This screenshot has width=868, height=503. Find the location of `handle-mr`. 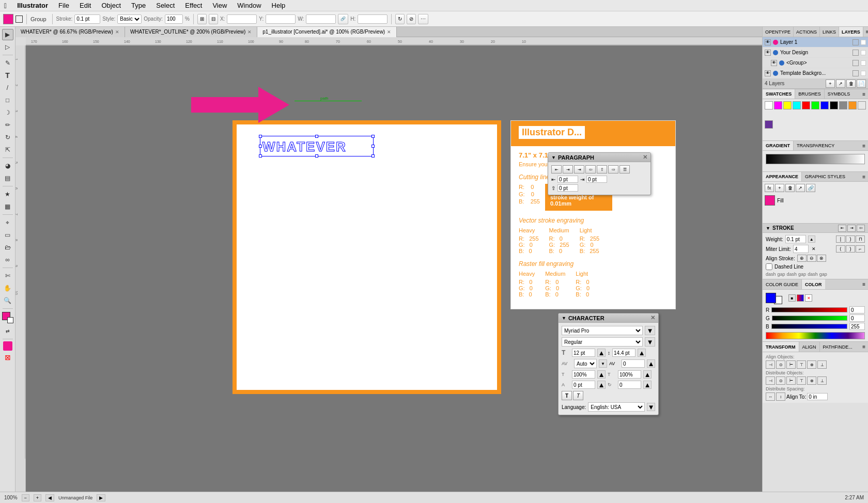

handle-mr is located at coordinates (373, 146).